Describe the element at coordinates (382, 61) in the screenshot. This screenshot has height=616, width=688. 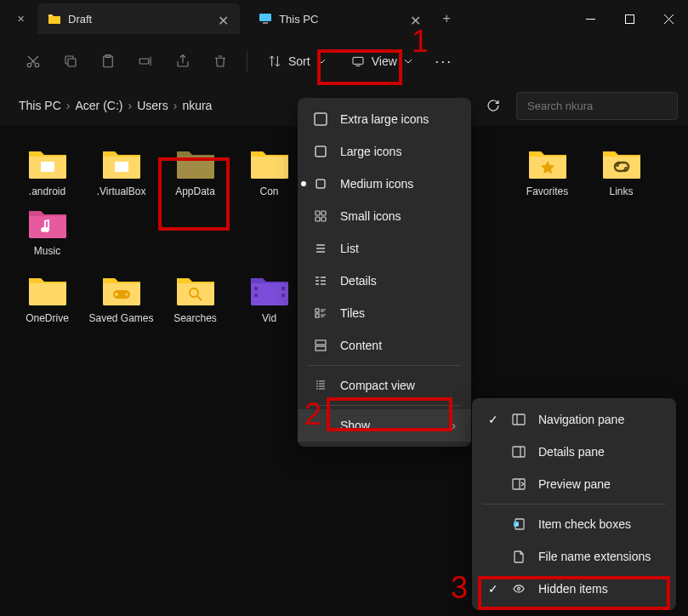
I see `view-button: View` at that location.